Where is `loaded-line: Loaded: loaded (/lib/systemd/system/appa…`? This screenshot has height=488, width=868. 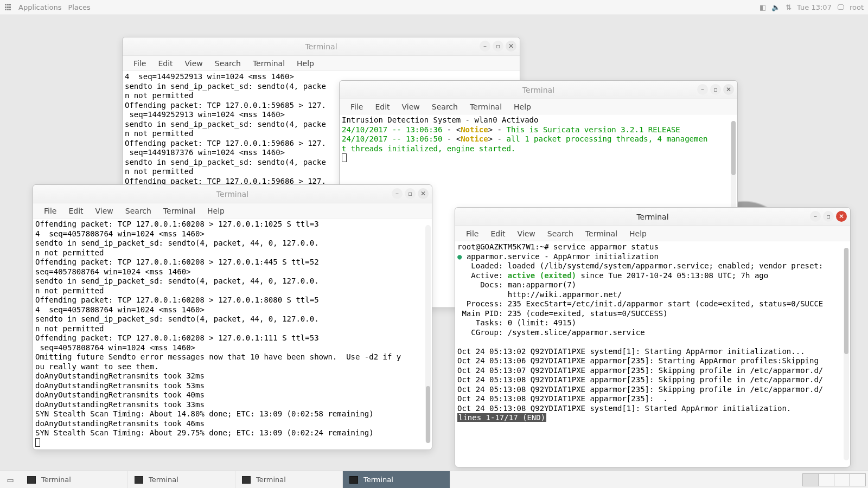
loaded-line: Loaded: loaded (/lib/systemd/system/appa… is located at coordinates (640, 266).